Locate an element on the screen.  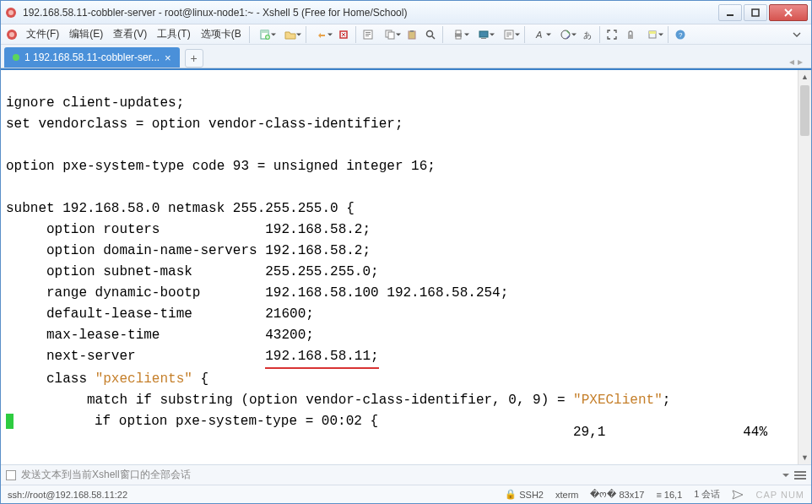
scroll-up-button: ▲ is located at coordinates (805, 77).